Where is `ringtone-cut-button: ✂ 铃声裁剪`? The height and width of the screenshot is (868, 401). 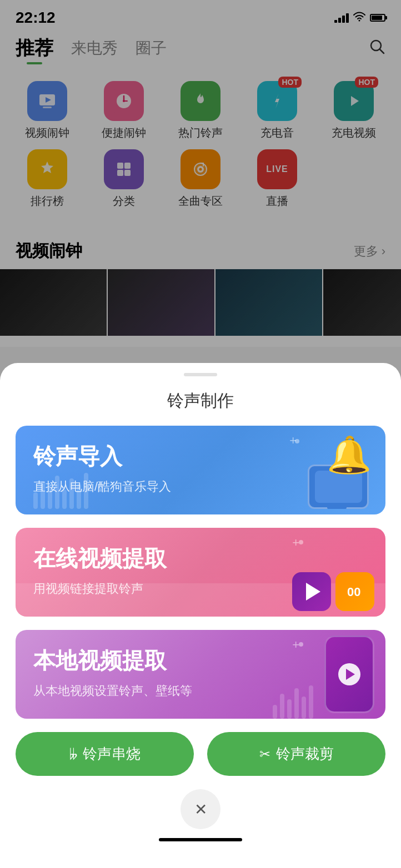
ringtone-cut-button: ✂ 铃声裁剪 is located at coordinates (297, 754).